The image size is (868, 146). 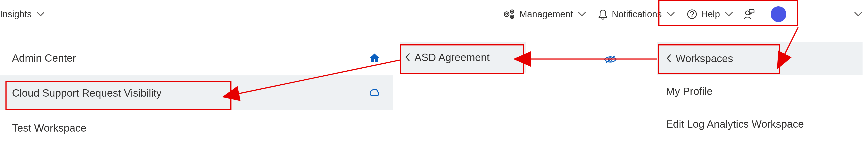 I want to click on ws-item-edit-law-label: Edit Log Analytics Workspace, so click(x=735, y=124).